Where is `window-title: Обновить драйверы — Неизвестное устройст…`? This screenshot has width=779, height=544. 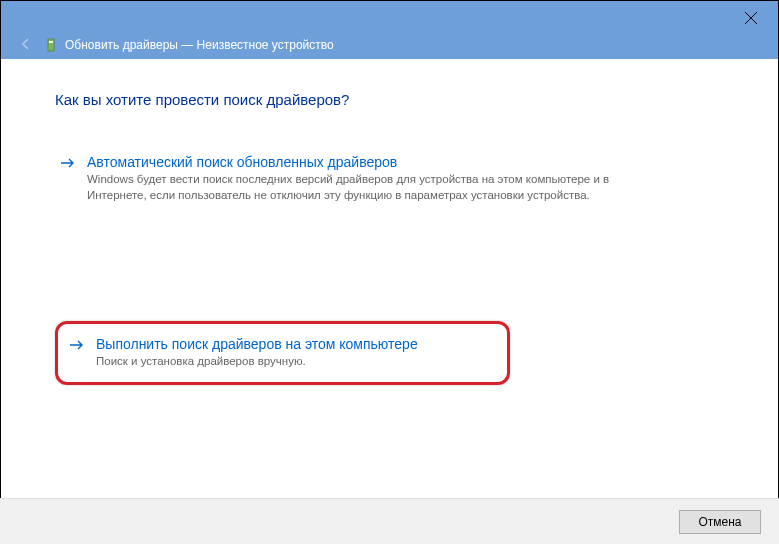
window-title: Обновить драйверы — Неизвестное устройст… is located at coordinates (200, 45).